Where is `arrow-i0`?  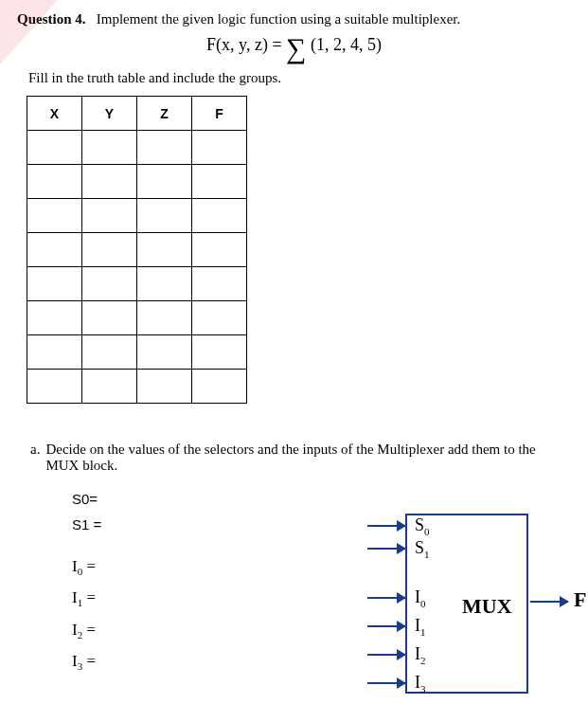
arrow-i0 is located at coordinates (386, 598).